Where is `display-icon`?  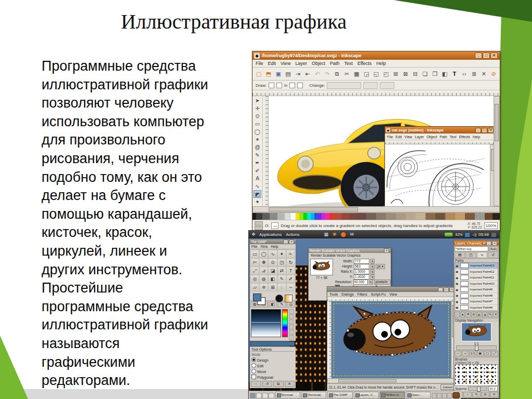
display-icon is located at coordinates (468, 235).